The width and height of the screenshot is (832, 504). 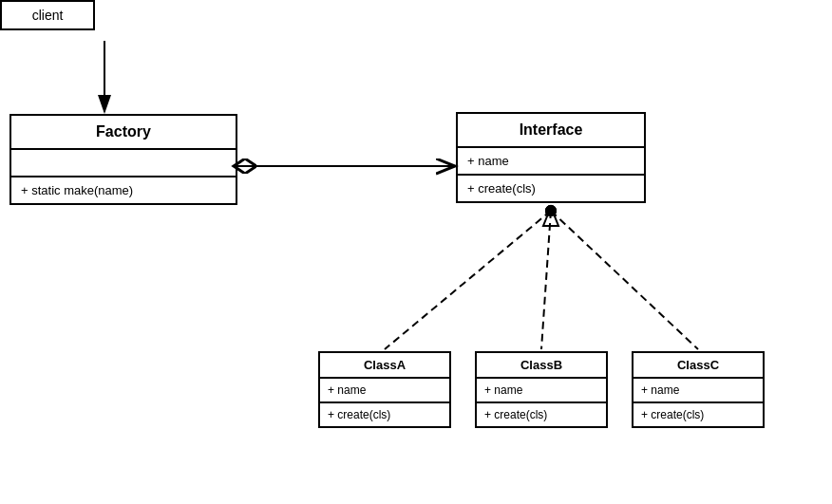 What do you see at coordinates (385, 415) in the screenshot?
I see `class-a-section-2: + create(cls)` at bounding box center [385, 415].